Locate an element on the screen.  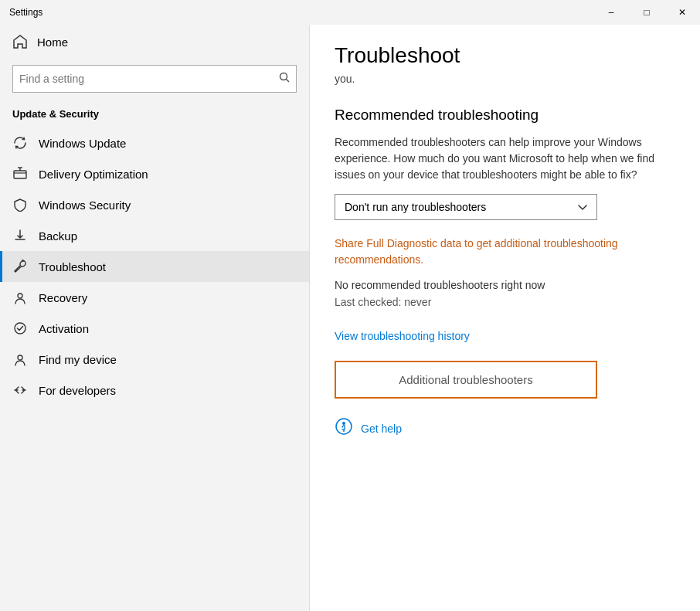
get-help-icon is located at coordinates (344, 429).